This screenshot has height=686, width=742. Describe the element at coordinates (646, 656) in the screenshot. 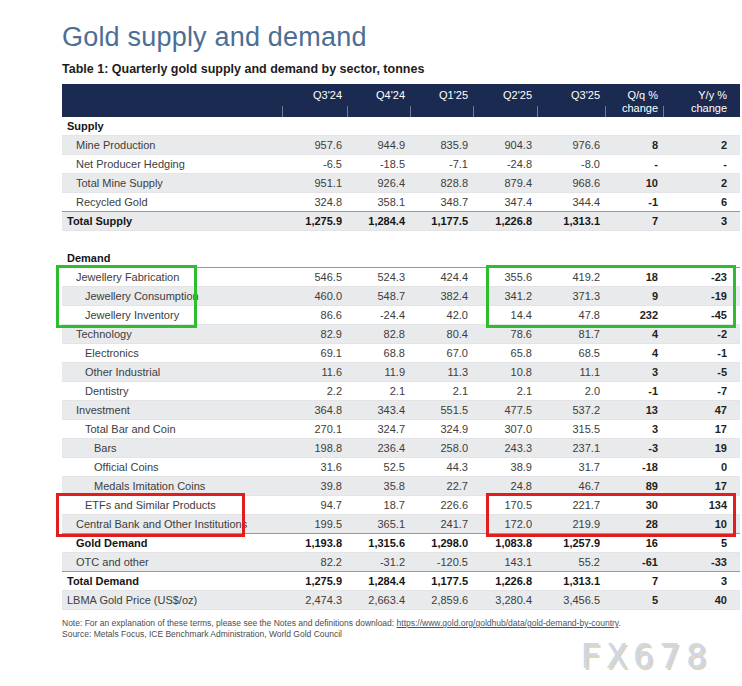

I see `watermark-fx678: FX678` at that location.